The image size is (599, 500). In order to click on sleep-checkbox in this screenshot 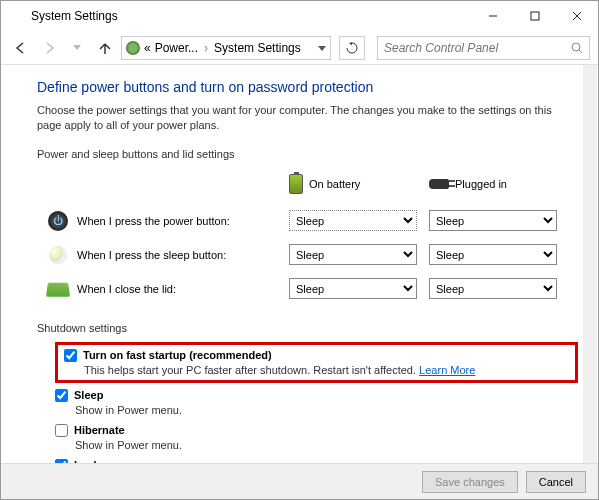, I will do `click(62, 396)`.